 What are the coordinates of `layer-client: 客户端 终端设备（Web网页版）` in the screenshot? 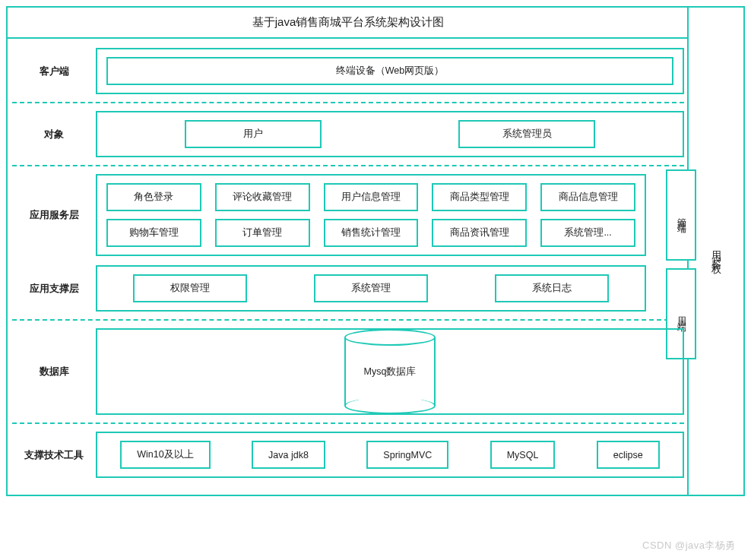 It's located at (348, 71).